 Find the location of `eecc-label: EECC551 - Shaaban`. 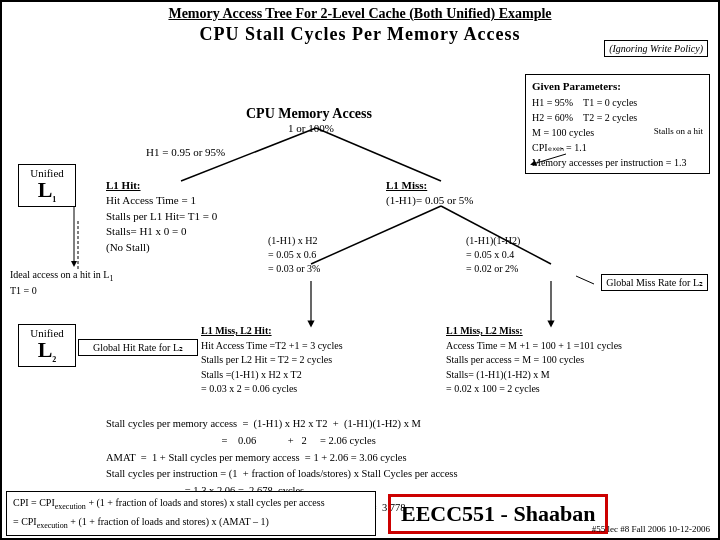

eecc-label: EECC551 - Shaaban is located at coordinates (498, 514).